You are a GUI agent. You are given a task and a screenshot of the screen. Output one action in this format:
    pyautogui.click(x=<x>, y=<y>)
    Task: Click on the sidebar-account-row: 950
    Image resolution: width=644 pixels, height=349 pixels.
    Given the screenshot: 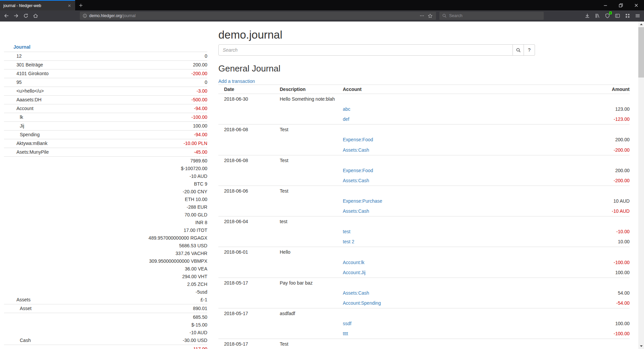 What is the action you would take?
    pyautogui.click(x=106, y=82)
    